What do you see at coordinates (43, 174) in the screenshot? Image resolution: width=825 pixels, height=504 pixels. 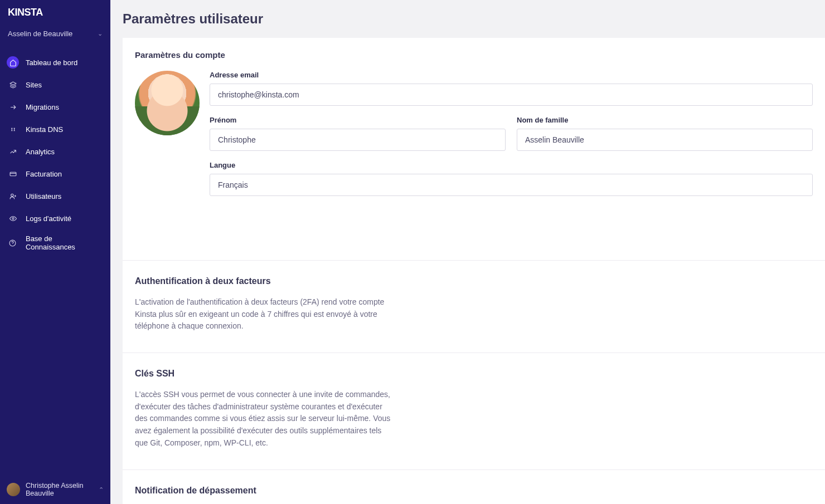 I see `sidebar-item-label: Facturation` at bounding box center [43, 174].